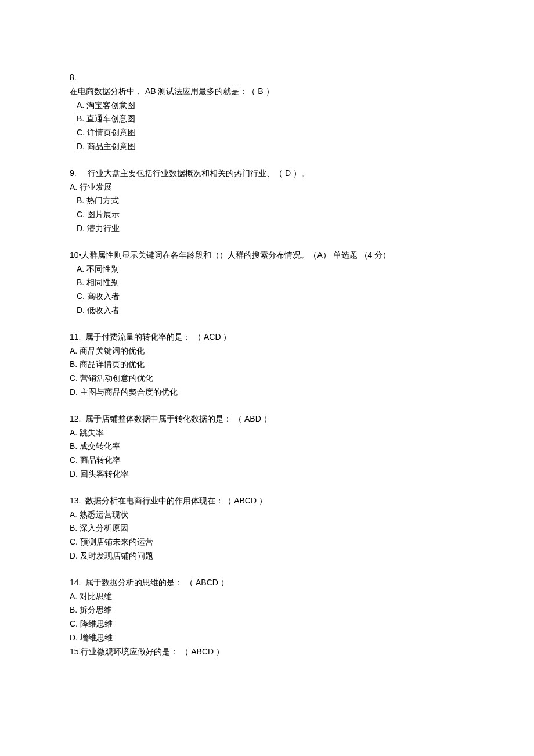  What do you see at coordinates (75, 419) in the screenshot?
I see `question-number: 12.` at bounding box center [75, 419].